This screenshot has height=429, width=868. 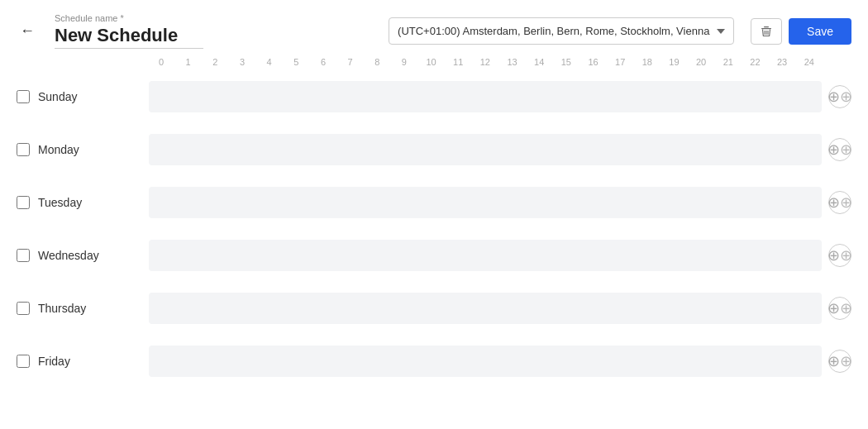 What do you see at coordinates (69, 255) in the screenshot?
I see `day-label-wednesday: Wednesday` at bounding box center [69, 255].